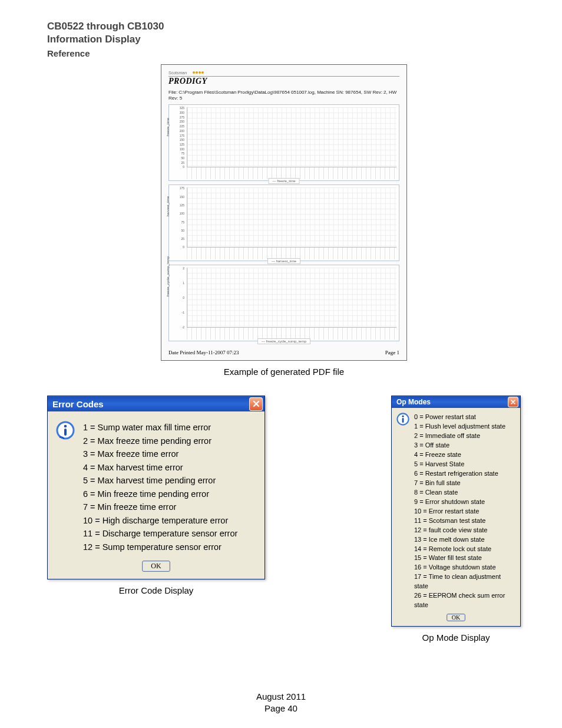 This screenshot has height=728, width=562. What do you see at coordinates (464, 417) in the screenshot?
I see `list-item: 0 = Power restart stat` at bounding box center [464, 417].